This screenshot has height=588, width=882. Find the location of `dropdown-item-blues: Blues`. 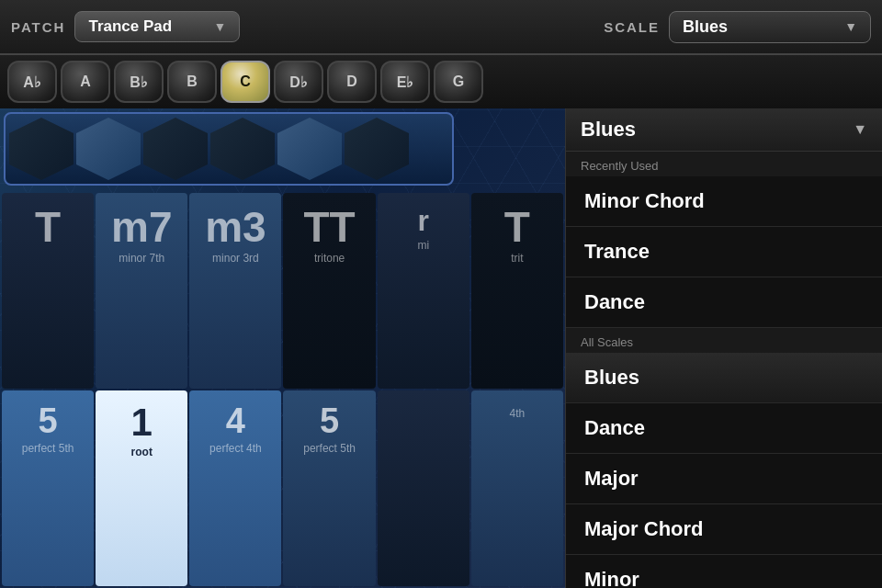

dropdown-item-blues: Blues is located at coordinates (724, 379).